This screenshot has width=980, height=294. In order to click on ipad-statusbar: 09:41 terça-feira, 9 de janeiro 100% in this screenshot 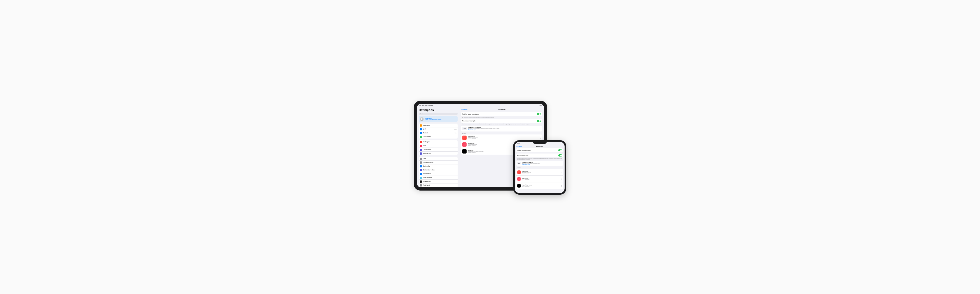, I will do `click(480, 105)`.